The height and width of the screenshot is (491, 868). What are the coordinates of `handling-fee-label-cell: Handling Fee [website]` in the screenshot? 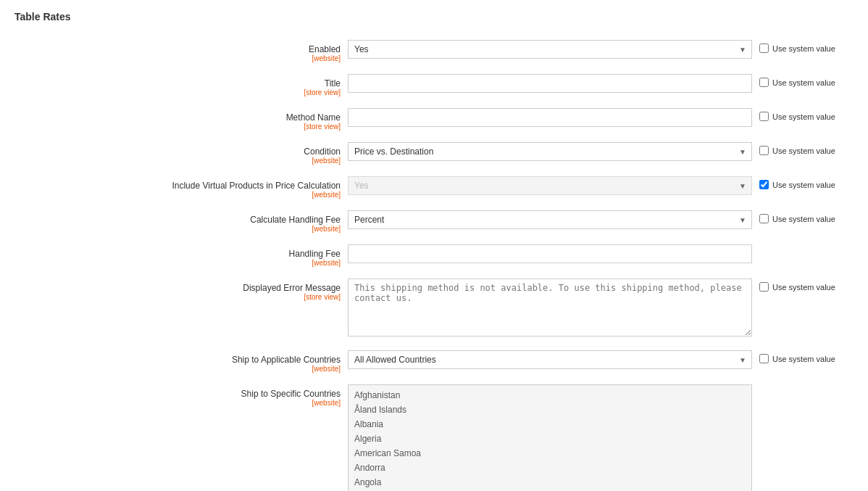 It's located at (181, 255).